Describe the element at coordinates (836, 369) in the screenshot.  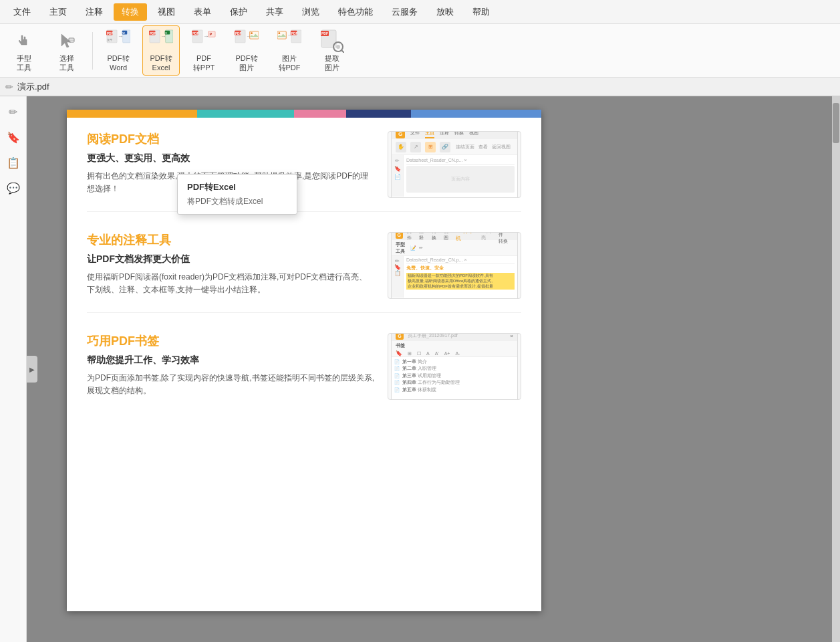
I see `vertical-scrollbar` at that location.